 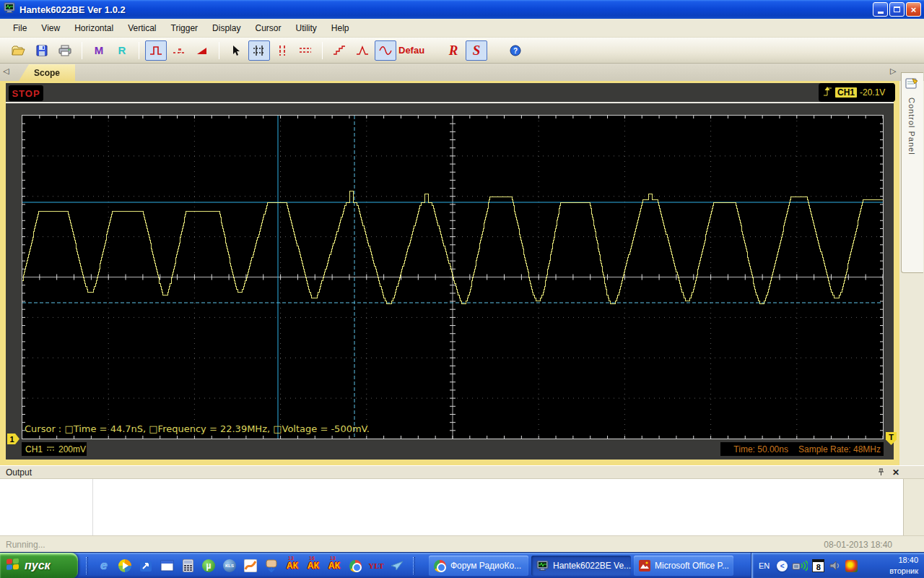 I want to click on tab-scroll-left-icon: ◁, so click(x=6, y=71).